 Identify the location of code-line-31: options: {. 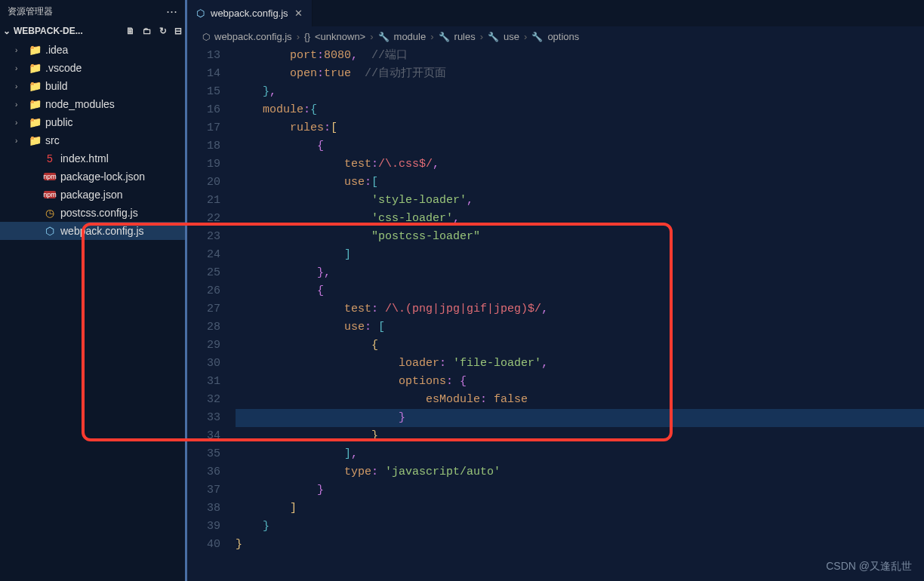
(580, 382).